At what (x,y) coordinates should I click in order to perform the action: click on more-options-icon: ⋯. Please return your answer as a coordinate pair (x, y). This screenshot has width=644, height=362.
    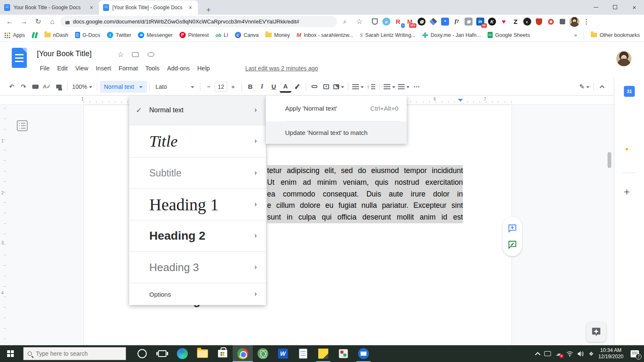
    Looking at the image, I should click on (417, 87).